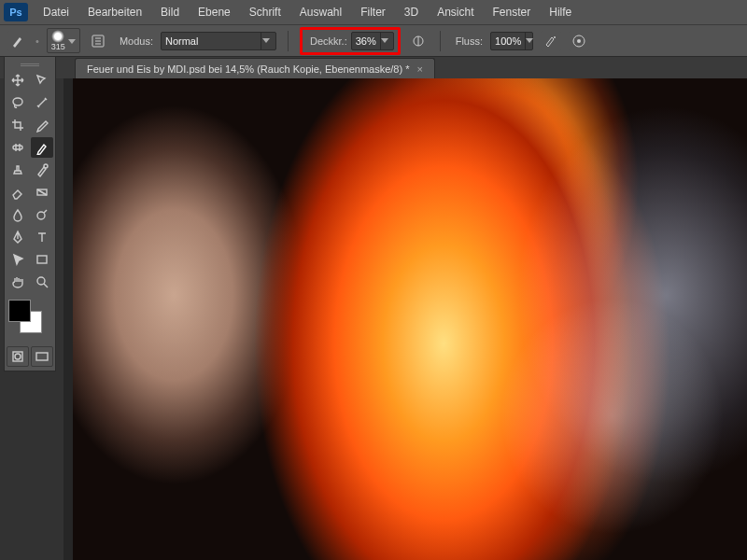  What do you see at coordinates (18, 215) in the screenshot?
I see `blur-tool` at bounding box center [18, 215].